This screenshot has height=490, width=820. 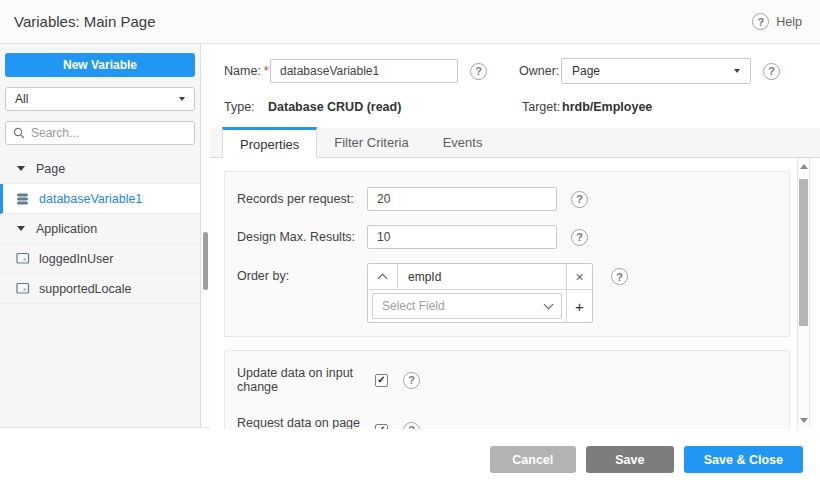 What do you see at coordinates (804, 252) in the screenshot?
I see `properties-scrollbar-thumb` at bounding box center [804, 252].